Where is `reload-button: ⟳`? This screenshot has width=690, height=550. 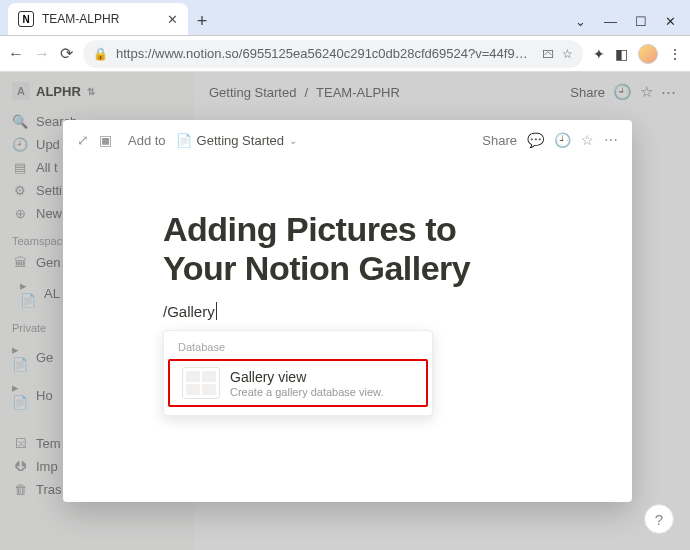 reload-button: ⟳ is located at coordinates (66, 54).